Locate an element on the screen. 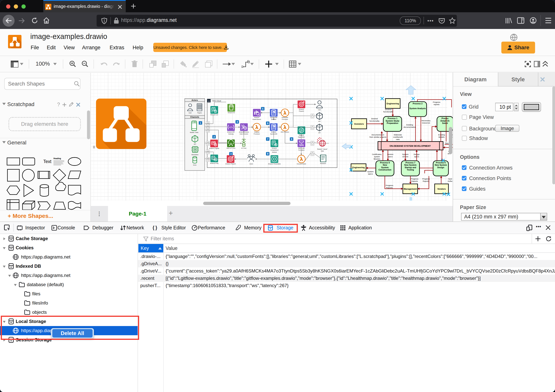  svg-text: Testing is located at coordinates (410, 170).